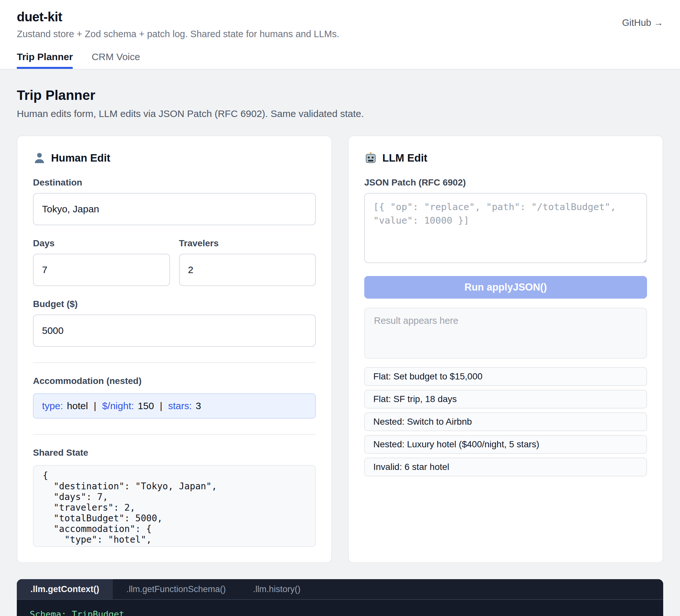  Describe the element at coordinates (180, 406) in the screenshot. I see `accommodation-stars-key: stars:` at that location.